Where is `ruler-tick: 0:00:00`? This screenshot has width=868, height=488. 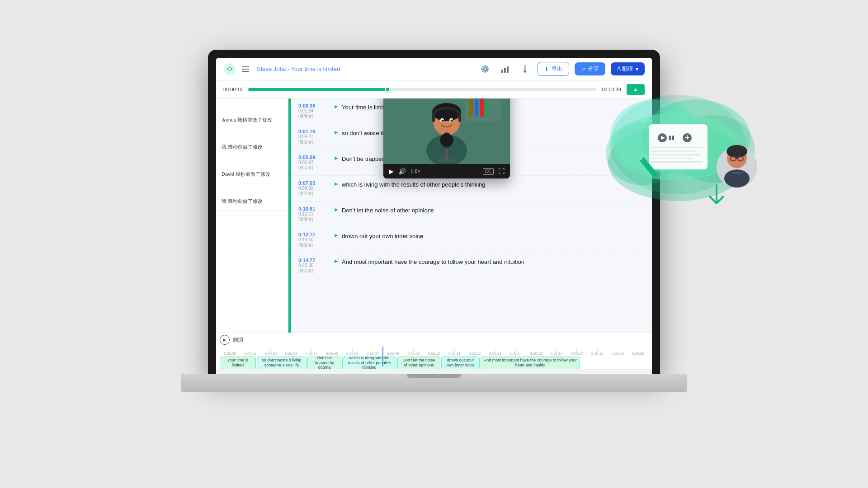
ruler-tick: 0:00:00 is located at coordinates (230, 352).